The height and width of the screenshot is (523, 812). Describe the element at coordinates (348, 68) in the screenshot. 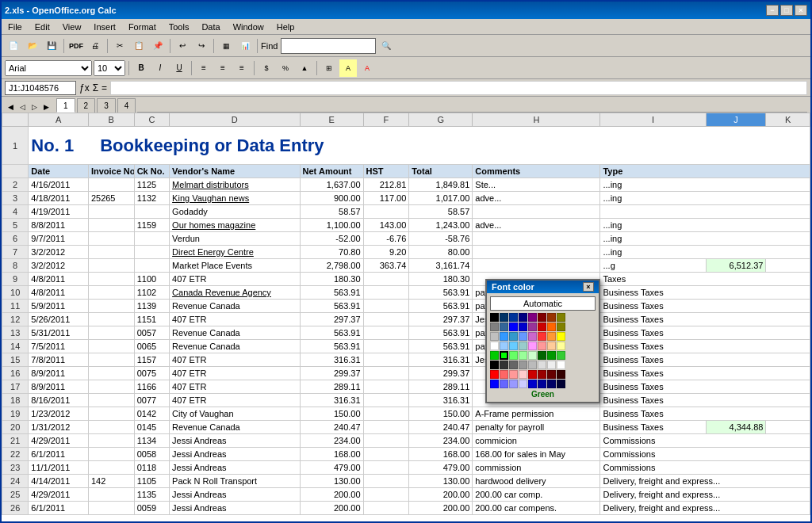

I see `highlight-button: A` at that location.